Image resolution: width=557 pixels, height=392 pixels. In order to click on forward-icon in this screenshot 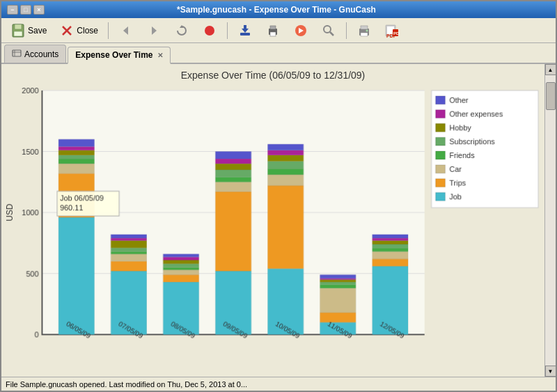, I will do `click(154, 31)`.